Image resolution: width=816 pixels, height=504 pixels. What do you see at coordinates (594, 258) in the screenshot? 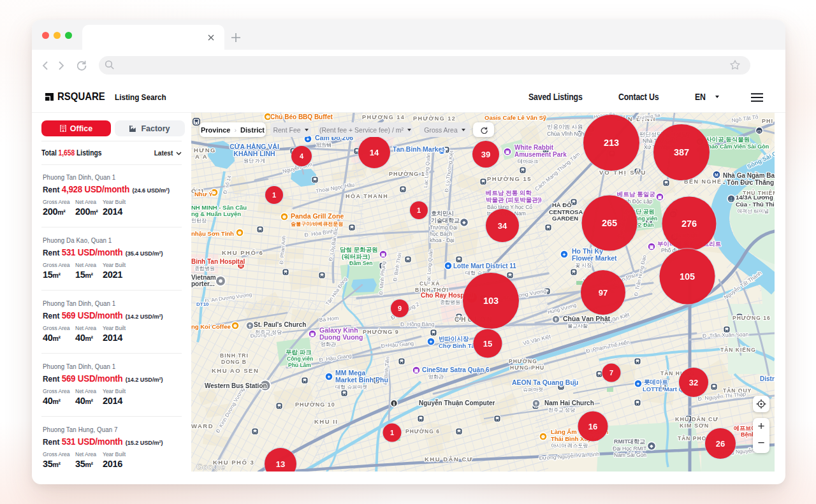
I see `svg-text: Flower Market` at bounding box center [594, 258].